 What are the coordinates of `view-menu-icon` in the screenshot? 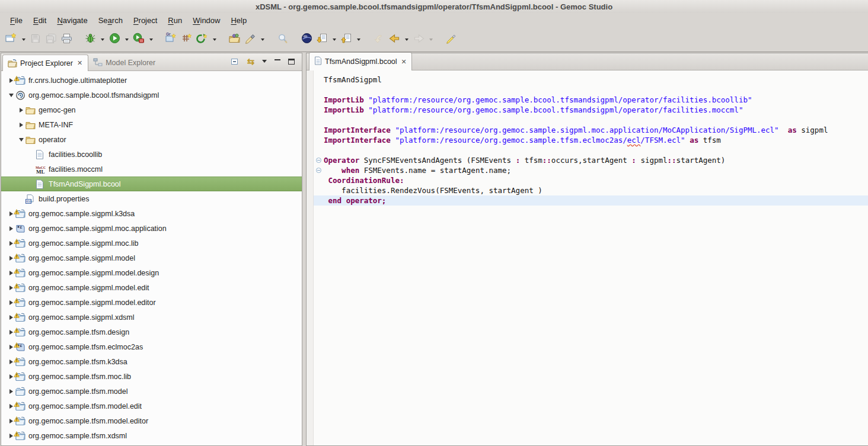 It's located at (264, 62).